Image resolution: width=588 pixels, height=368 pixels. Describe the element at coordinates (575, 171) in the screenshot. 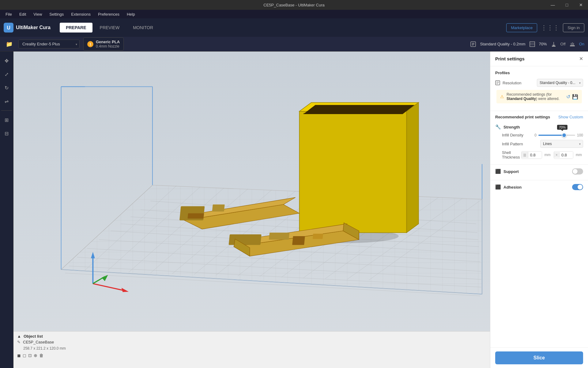

I see `support-toggle-knob` at that location.